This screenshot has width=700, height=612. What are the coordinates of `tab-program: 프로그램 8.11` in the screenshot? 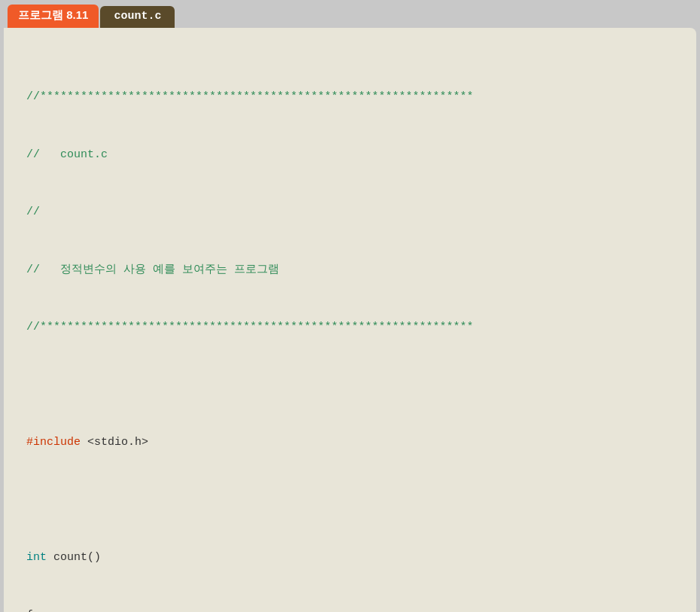 It's located at (53, 17).